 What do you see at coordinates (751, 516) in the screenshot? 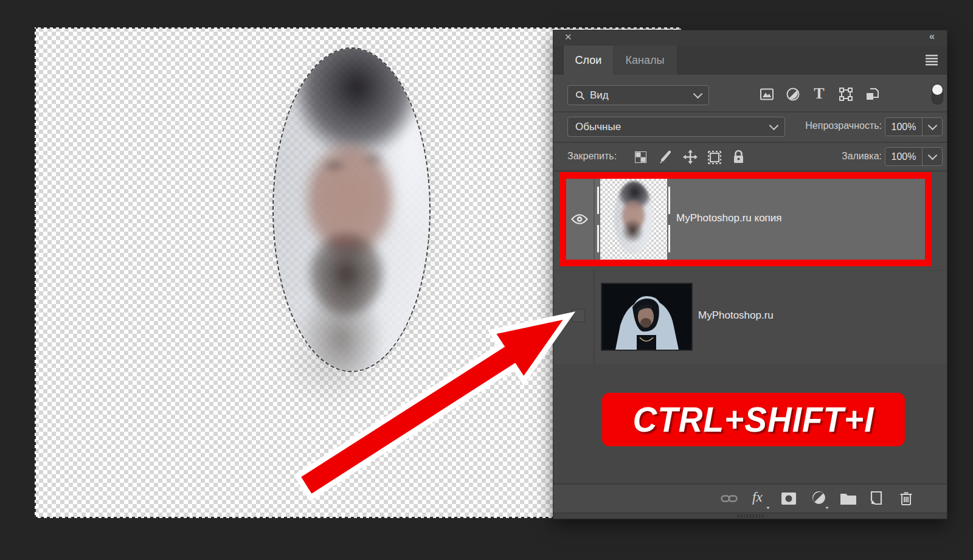
I see `resize-grip` at bounding box center [751, 516].